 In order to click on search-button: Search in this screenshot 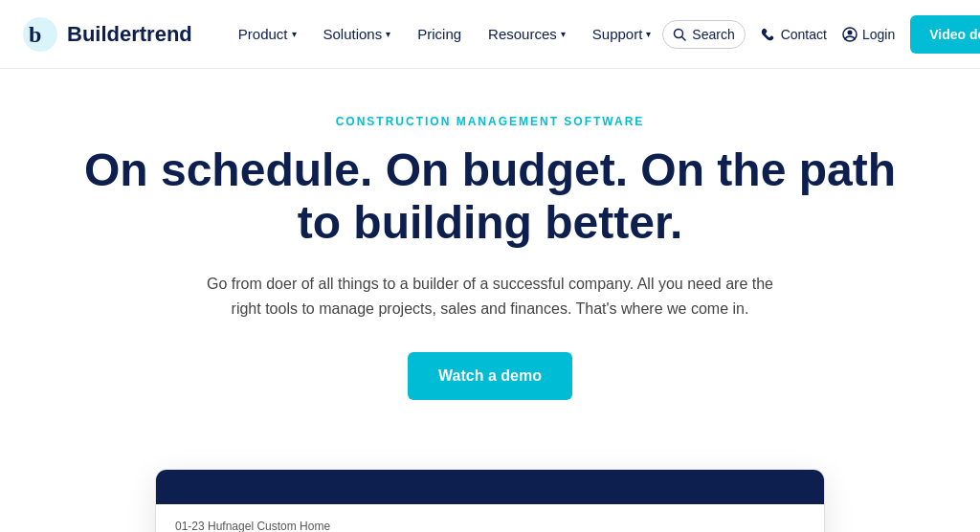, I will do `click(703, 34)`.